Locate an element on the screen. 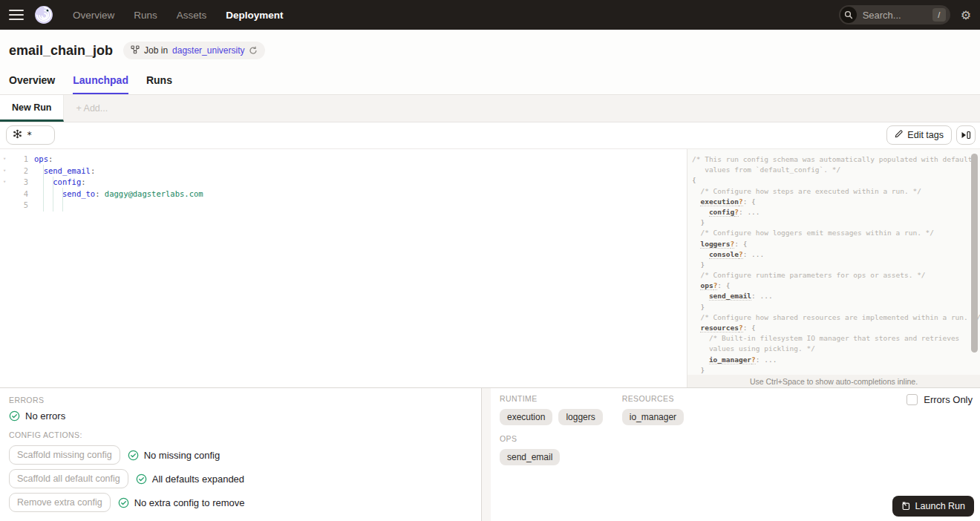  scaffold-all-default-config-button: Scaffold all default config is located at coordinates (68, 479).